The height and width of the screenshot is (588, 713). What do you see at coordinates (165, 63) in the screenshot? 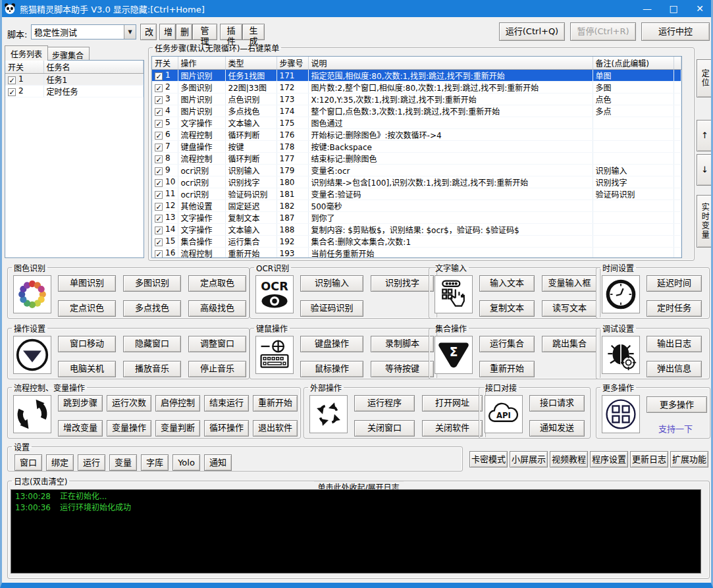
I see `steps-col-switch: 开关` at bounding box center [165, 63].